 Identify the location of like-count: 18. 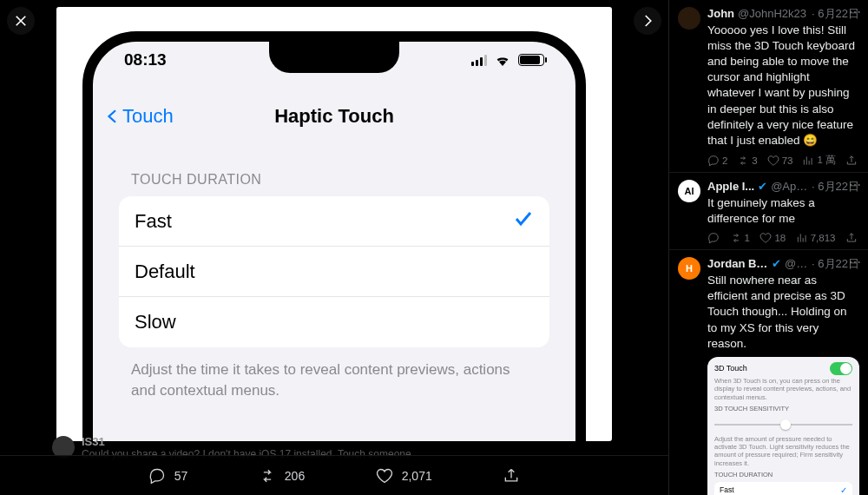
(773, 238).